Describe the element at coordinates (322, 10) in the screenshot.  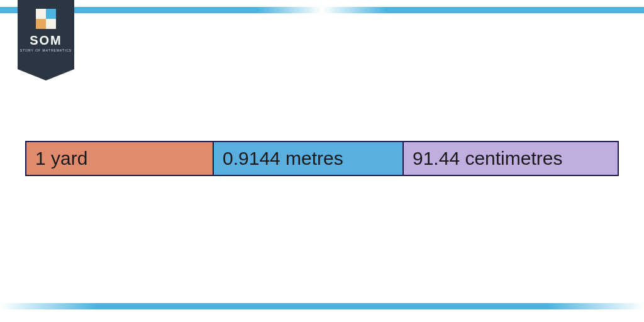
I see `top-accent-bar` at that location.